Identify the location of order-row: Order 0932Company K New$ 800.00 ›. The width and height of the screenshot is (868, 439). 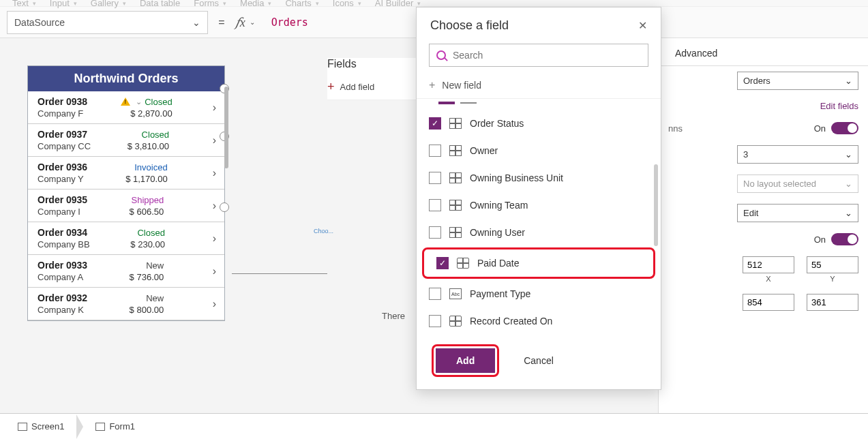
(126, 304).